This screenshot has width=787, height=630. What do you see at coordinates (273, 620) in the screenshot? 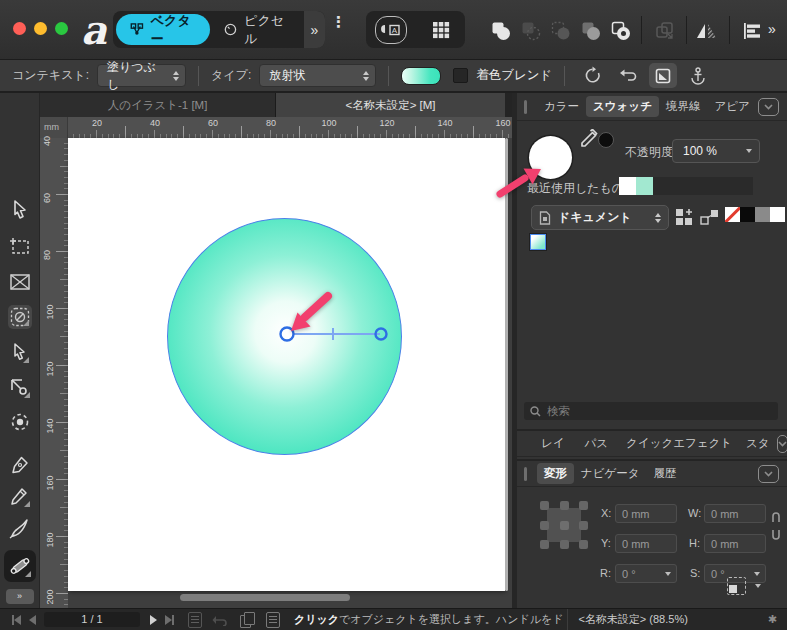
I see `document-info-icon` at bounding box center [273, 620].